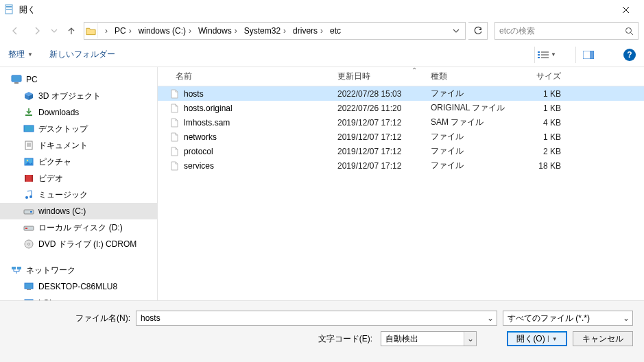 This screenshot has width=644, height=362. What do you see at coordinates (193, 94) in the screenshot?
I see `file-name: hosts` at bounding box center [193, 94].